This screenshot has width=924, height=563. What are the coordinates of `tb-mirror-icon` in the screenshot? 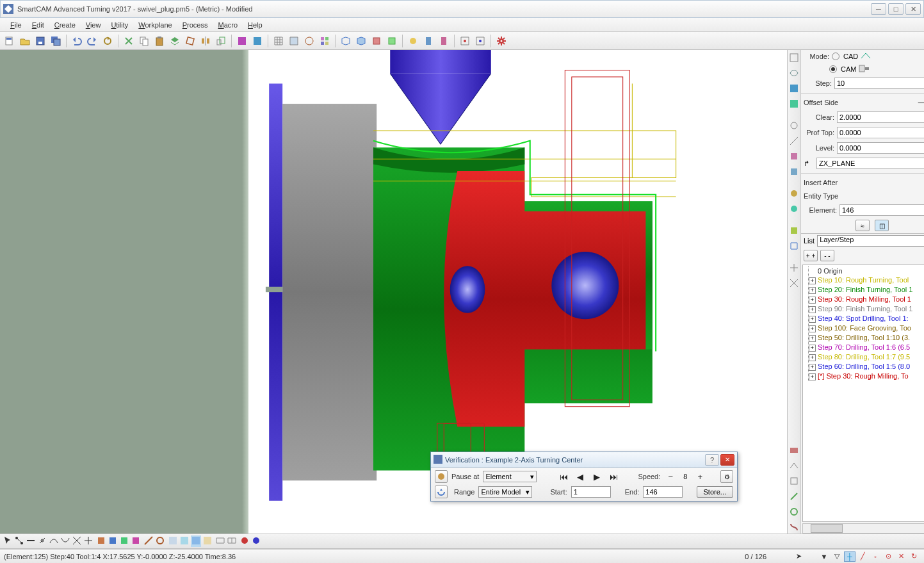 It's located at (206, 41).